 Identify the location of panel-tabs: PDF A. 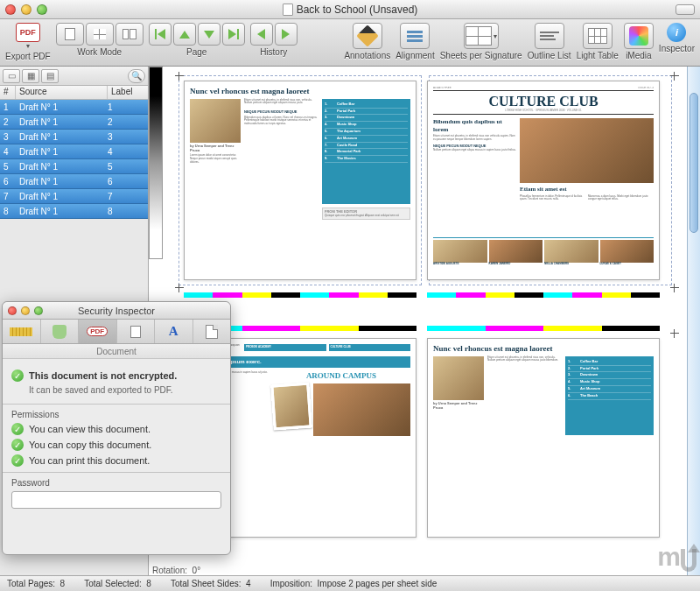
(116, 332).